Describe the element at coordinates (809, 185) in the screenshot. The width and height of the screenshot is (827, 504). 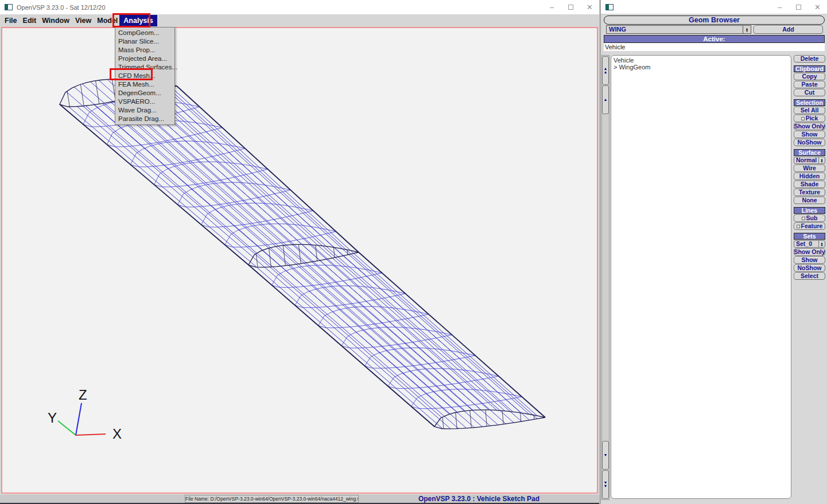
I see `shade-button: Shade` at that location.